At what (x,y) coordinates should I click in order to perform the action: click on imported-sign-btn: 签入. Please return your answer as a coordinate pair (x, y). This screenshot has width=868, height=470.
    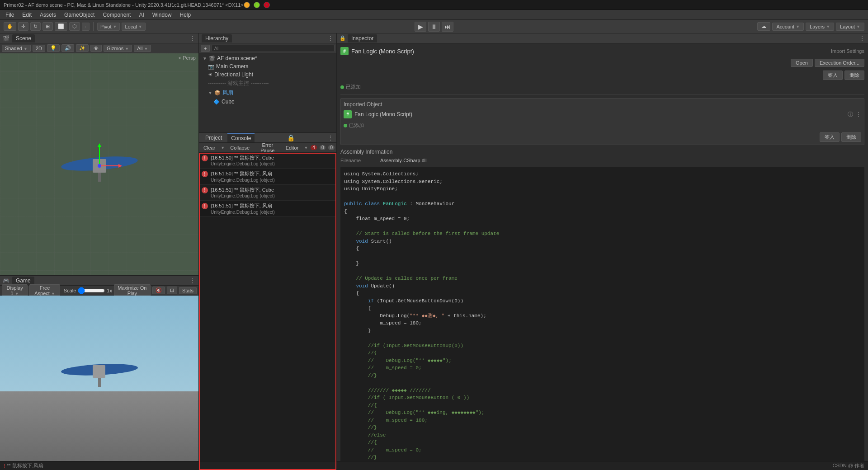
    Looking at the image, I should click on (830, 137).